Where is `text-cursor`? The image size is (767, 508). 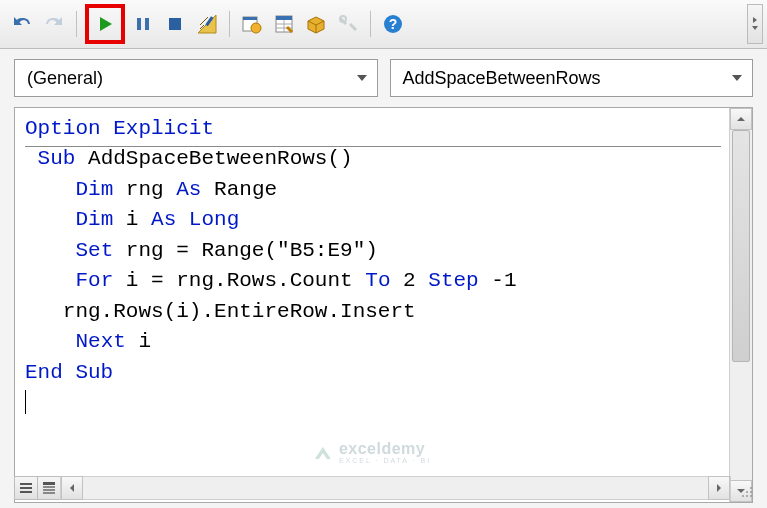
text-cursor is located at coordinates (26, 402).